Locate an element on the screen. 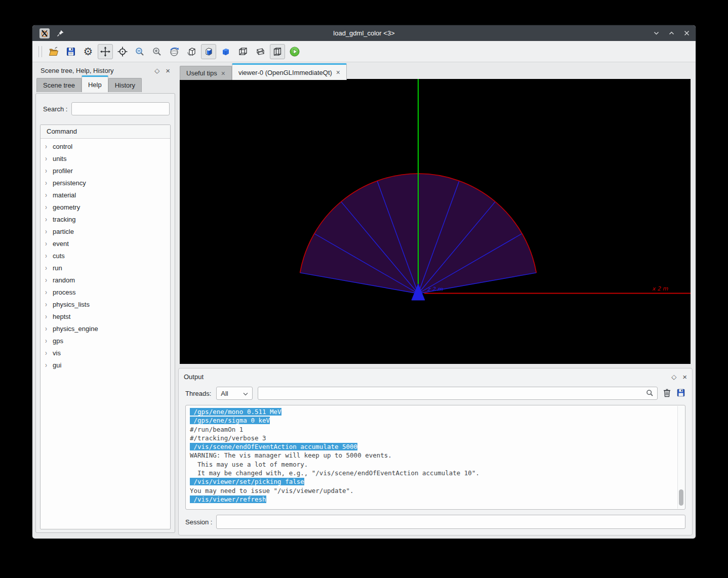 This screenshot has height=578, width=728. console-line: You may need to issue "/vis/viewer/updat… is located at coordinates (433, 491).